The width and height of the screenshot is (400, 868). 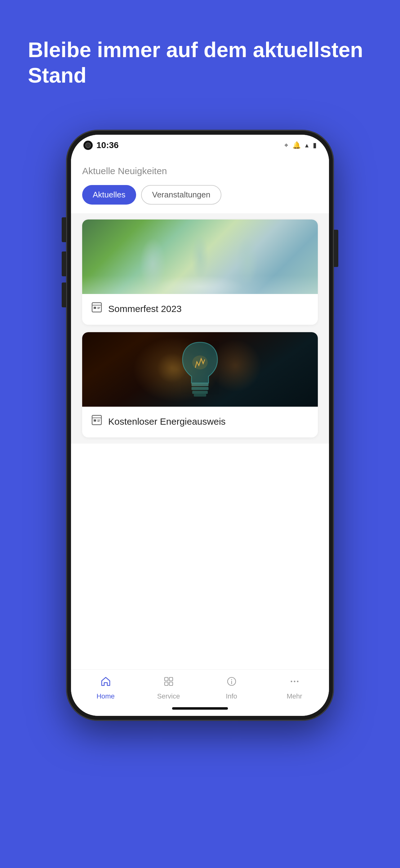 I want to click on status-left: 10:36, so click(x=101, y=145).